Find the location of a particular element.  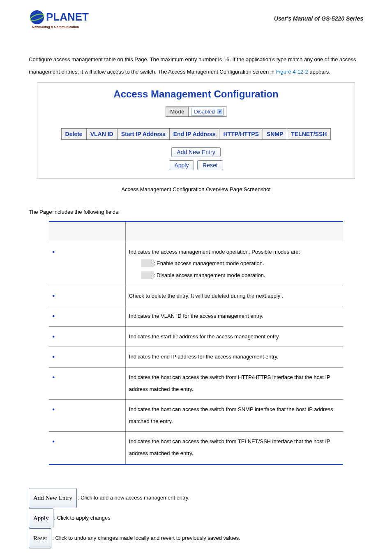

table-row: ● Indicates the end IP address for the a… is located at coordinates (196, 357).